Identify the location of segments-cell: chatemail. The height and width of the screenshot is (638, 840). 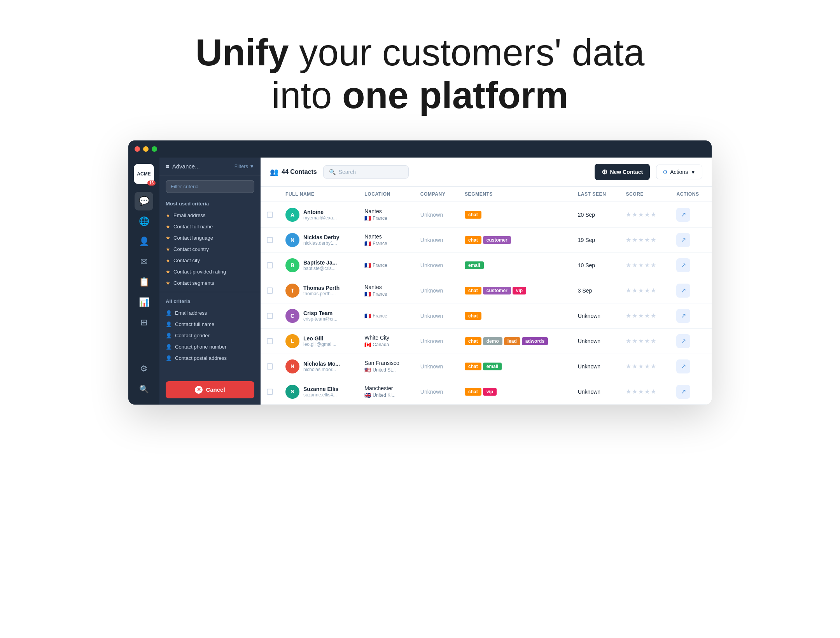
(515, 366).